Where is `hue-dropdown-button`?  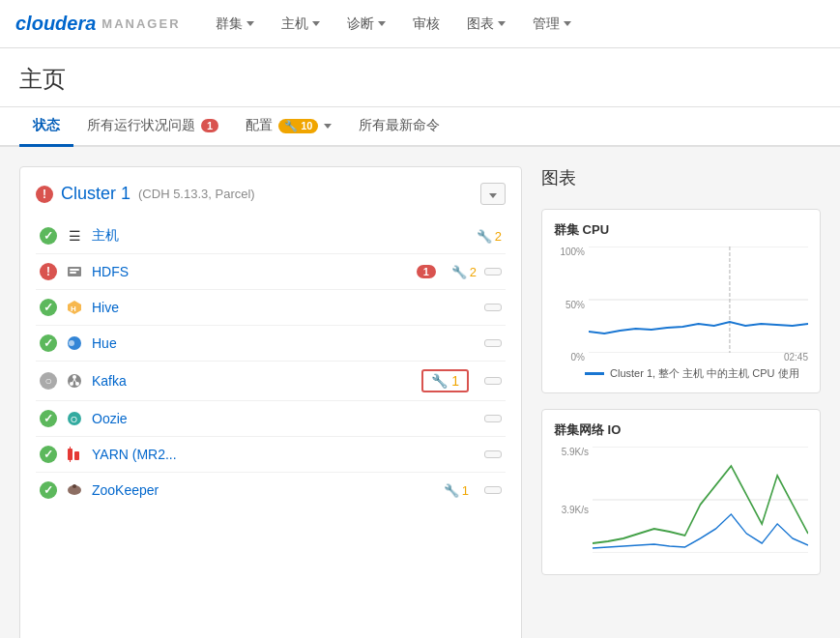 hue-dropdown-button is located at coordinates (493, 343).